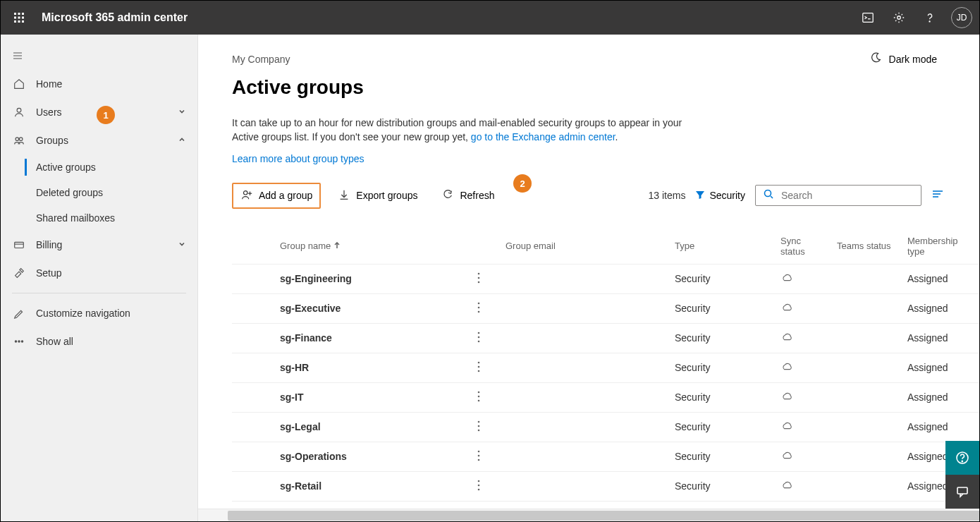 This screenshot has width=980, height=522. Describe the element at coordinates (962, 458) in the screenshot. I see `help-panel-button` at that location.